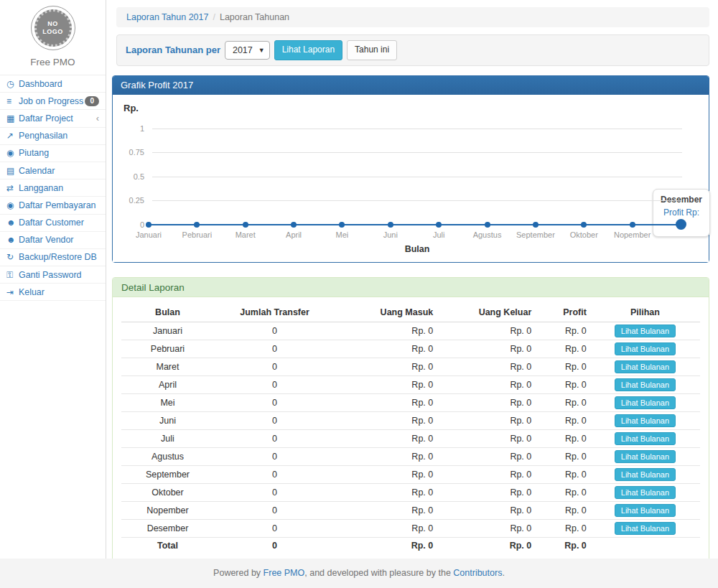 Image resolution: width=718 pixels, height=588 pixels. I want to click on users-icon: ☻, so click(13, 223).